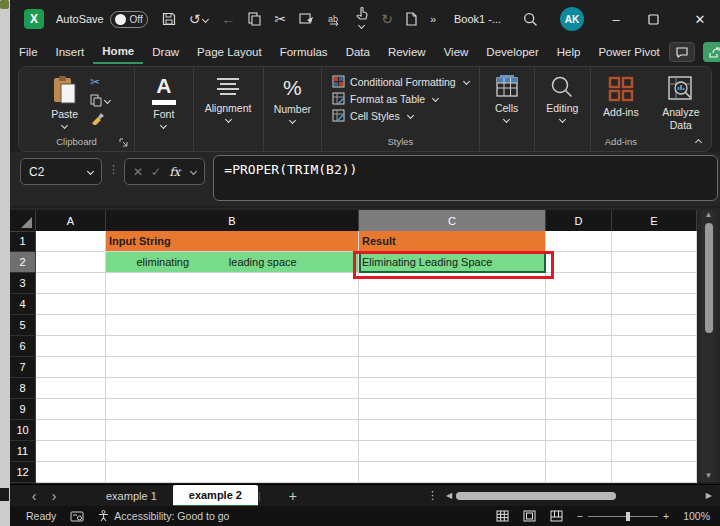 This screenshot has width=720, height=526. Describe the element at coordinates (623, 516) in the screenshot. I see `zoom-slider-track` at that location.